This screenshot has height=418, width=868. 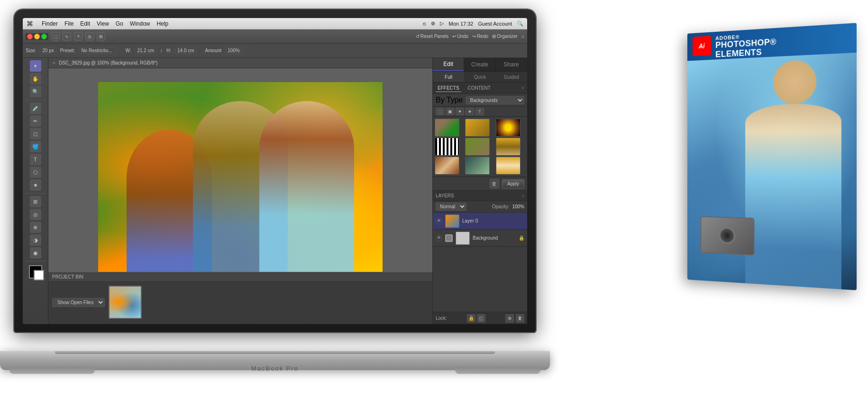 What do you see at coordinates (36, 66) in the screenshot?
I see `tool-move: ✦` at bounding box center [36, 66].